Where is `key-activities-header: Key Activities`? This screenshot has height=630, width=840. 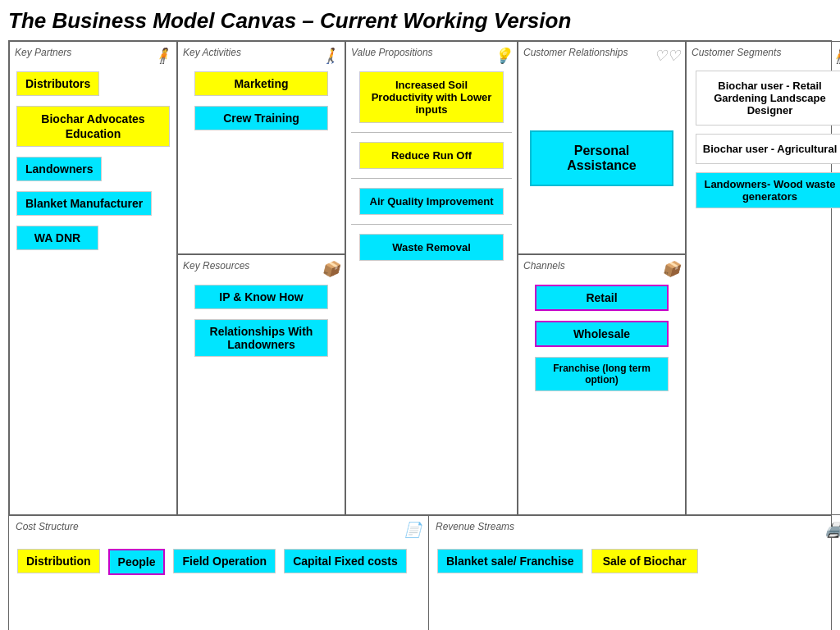 key-activities-header: Key Activities is located at coordinates (261, 56).